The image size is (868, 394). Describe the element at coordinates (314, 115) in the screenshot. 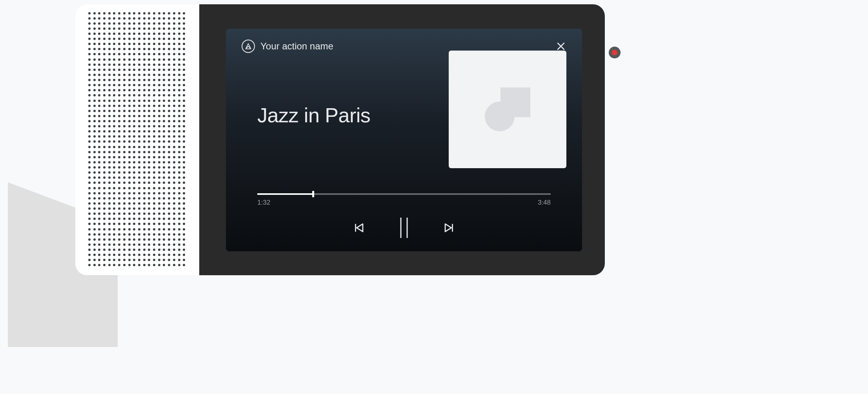

I see `track-title: Jazz in Paris` at that location.